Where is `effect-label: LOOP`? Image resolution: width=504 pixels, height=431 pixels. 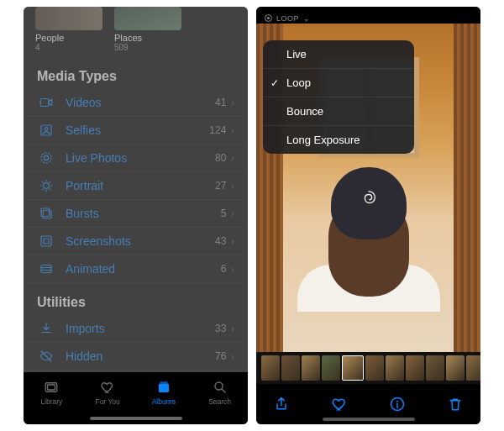 effect-label: LOOP is located at coordinates (287, 18).